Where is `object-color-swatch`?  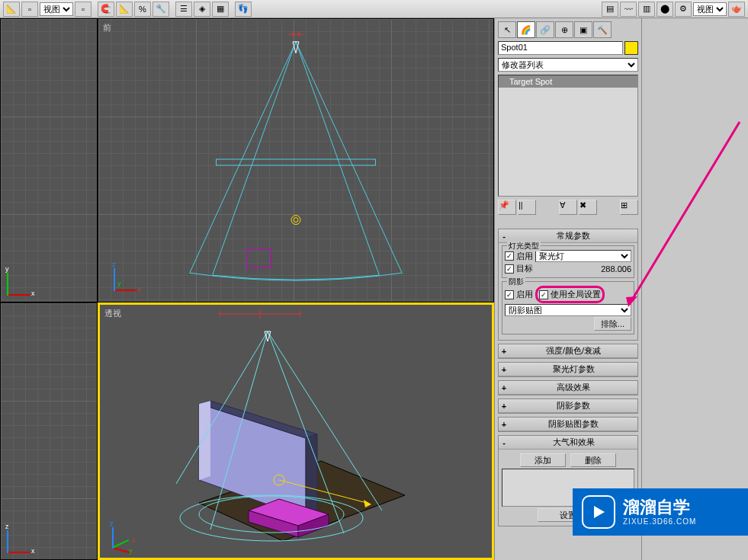
object-color-swatch is located at coordinates (631, 48).